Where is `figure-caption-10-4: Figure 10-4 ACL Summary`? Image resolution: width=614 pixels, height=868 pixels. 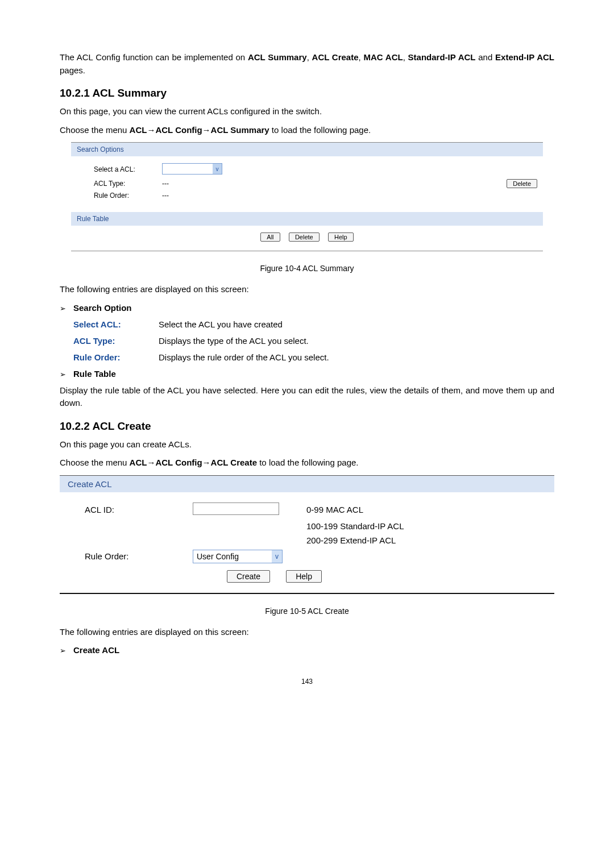 figure-caption-10-4: Figure 10-4 ACL Summary is located at coordinates (307, 268).